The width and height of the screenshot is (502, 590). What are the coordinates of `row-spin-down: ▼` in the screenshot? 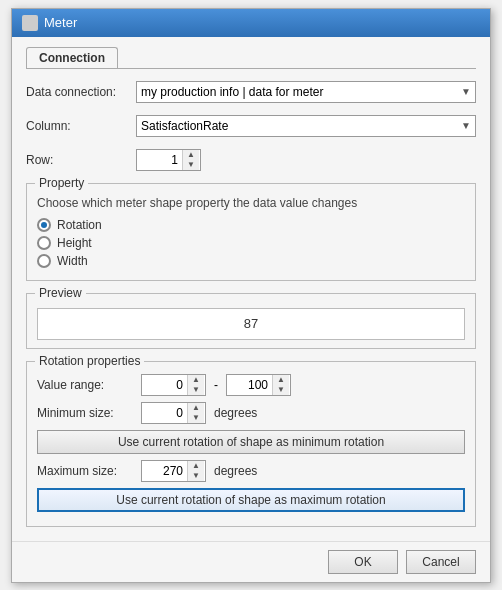 It's located at (191, 165).